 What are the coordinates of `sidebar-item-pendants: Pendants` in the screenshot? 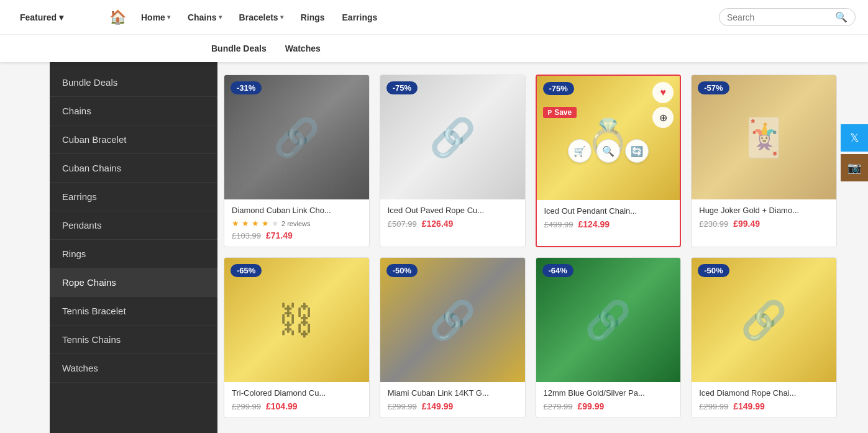 It's located at (134, 226).